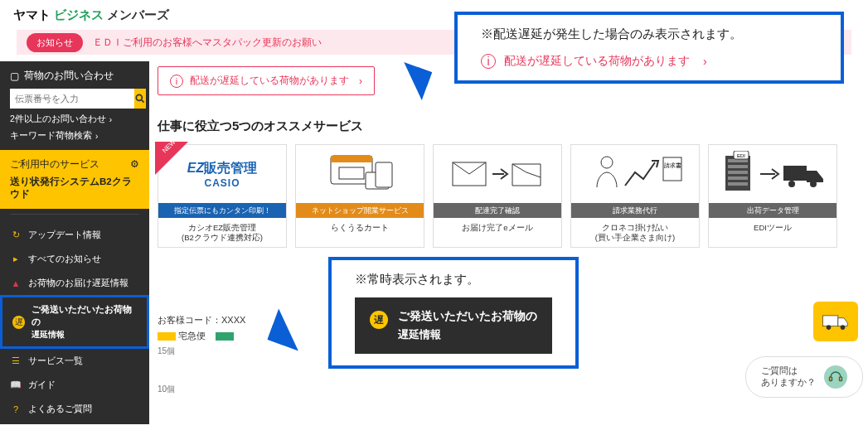  I want to click on package-icon: ▢, so click(15, 76).